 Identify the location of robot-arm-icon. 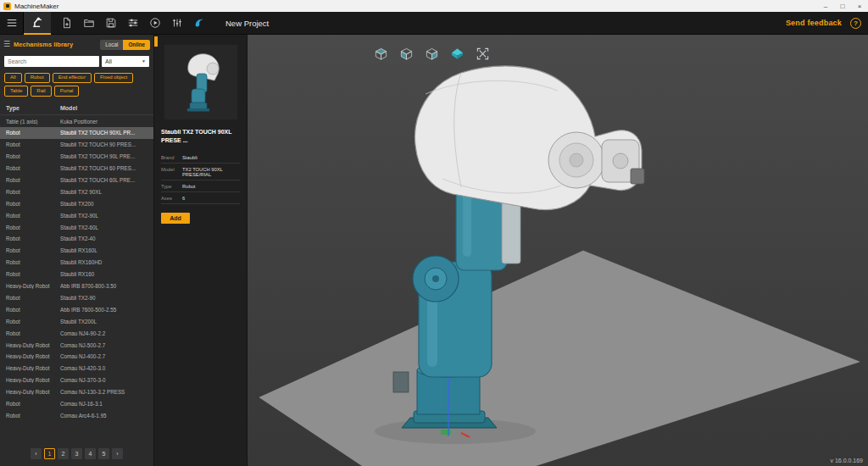
(37, 24).